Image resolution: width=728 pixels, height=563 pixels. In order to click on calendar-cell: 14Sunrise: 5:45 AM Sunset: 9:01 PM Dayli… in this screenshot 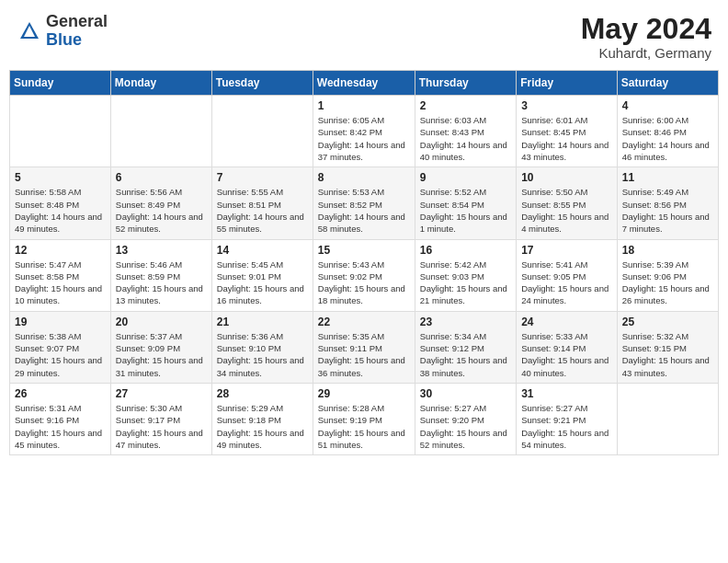, I will do `click(262, 275)`.